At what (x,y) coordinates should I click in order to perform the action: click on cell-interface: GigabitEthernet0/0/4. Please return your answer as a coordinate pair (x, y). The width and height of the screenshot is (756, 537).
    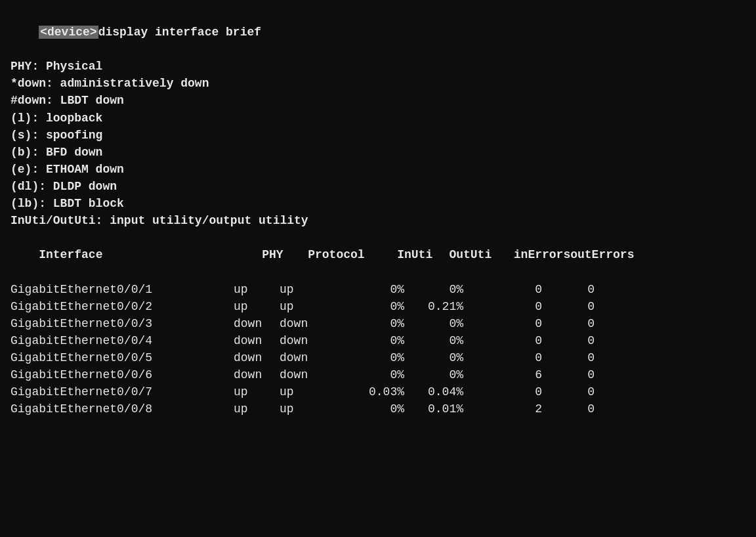
    Looking at the image, I should click on (122, 341).